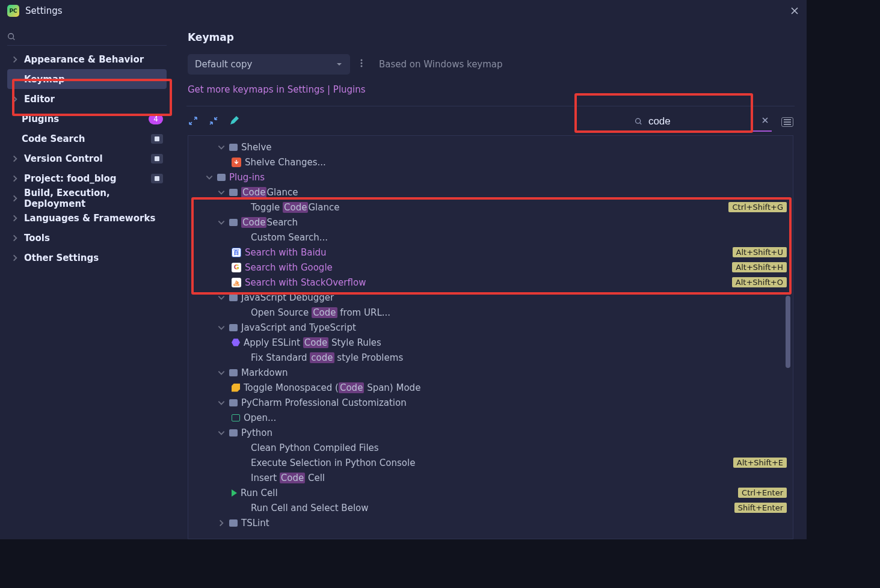 The image size is (880, 588). Describe the element at coordinates (491, 463) in the screenshot. I see `tree-node: Execute Selection in Python ConsoleAlt+S…` at that location.